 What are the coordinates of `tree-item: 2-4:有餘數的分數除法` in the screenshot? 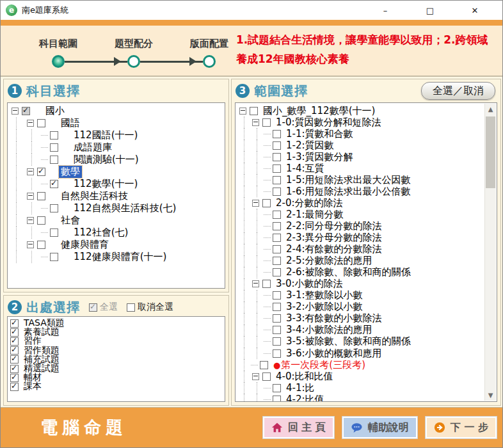 It's located at (362, 250).